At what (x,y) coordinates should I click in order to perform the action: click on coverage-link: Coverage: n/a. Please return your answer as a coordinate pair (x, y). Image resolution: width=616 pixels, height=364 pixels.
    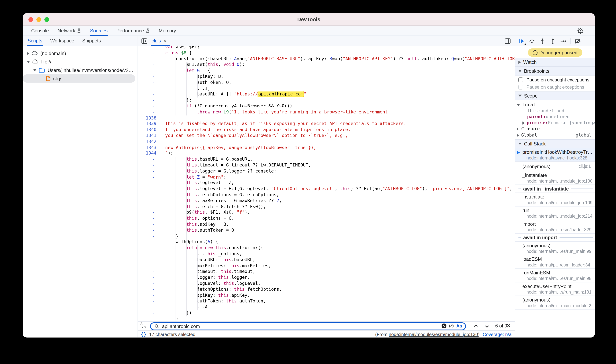
    Looking at the image, I should click on (497, 334).